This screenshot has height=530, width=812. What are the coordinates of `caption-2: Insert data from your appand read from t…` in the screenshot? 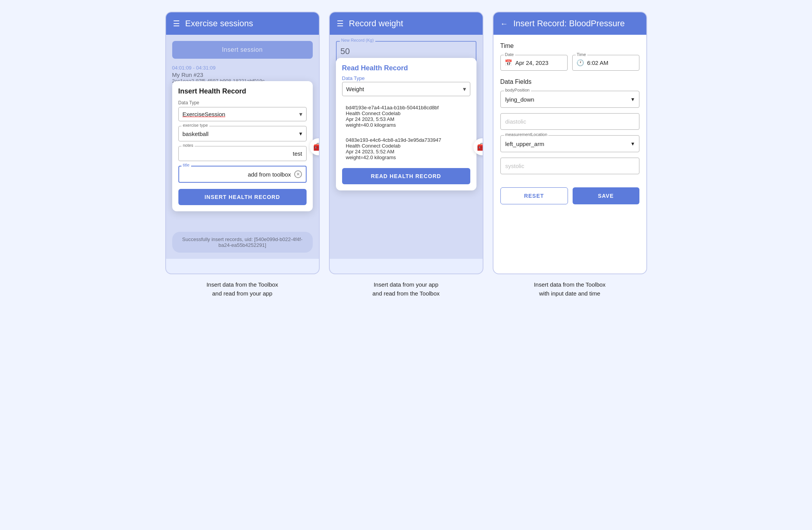 It's located at (406, 289).